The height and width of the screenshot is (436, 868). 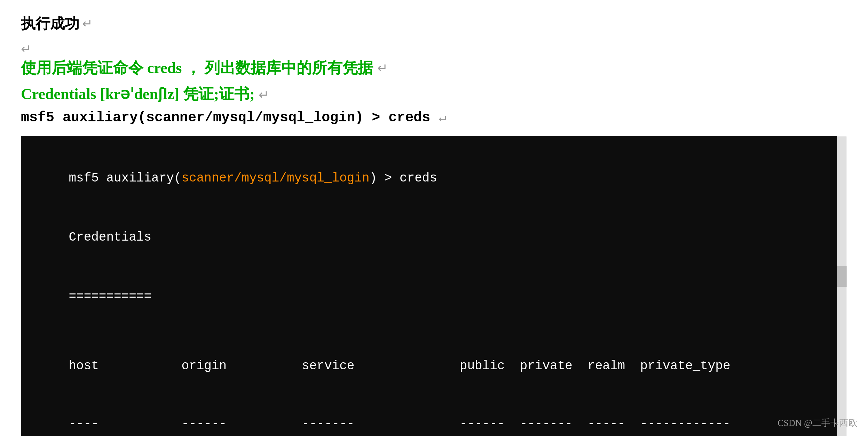 I want to click on terminal-credentials-label: Credentials, so click(x=110, y=237).